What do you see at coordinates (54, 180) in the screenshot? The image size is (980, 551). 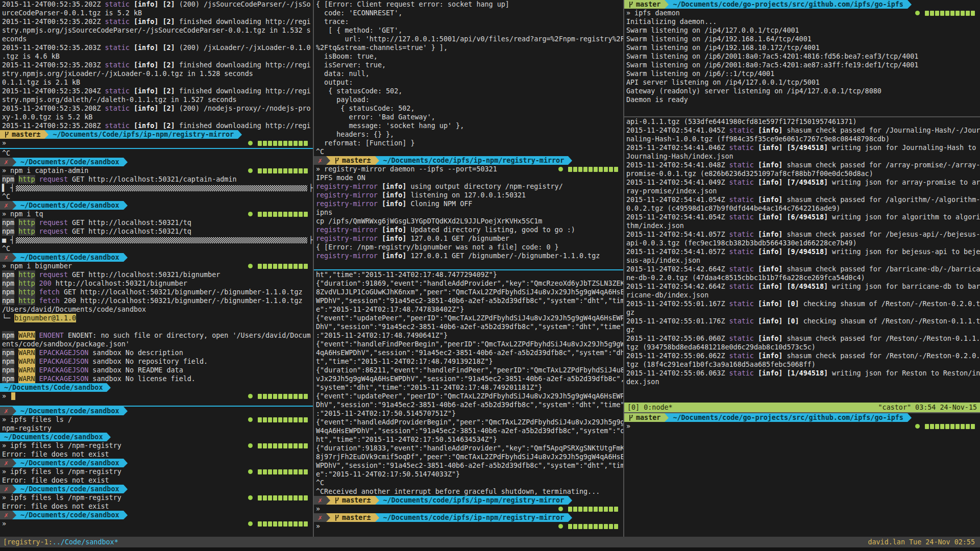 I see `terminal-text: request` at bounding box center [54, 180].